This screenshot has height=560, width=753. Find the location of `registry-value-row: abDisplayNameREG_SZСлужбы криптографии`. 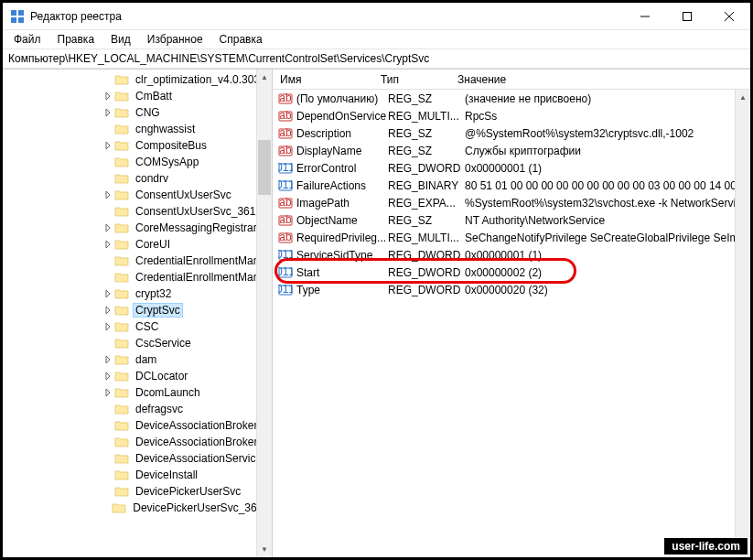

registry-value-row: abDisplayNameREG_SZСлужбы криптографии is located at coordinates (511, 150).